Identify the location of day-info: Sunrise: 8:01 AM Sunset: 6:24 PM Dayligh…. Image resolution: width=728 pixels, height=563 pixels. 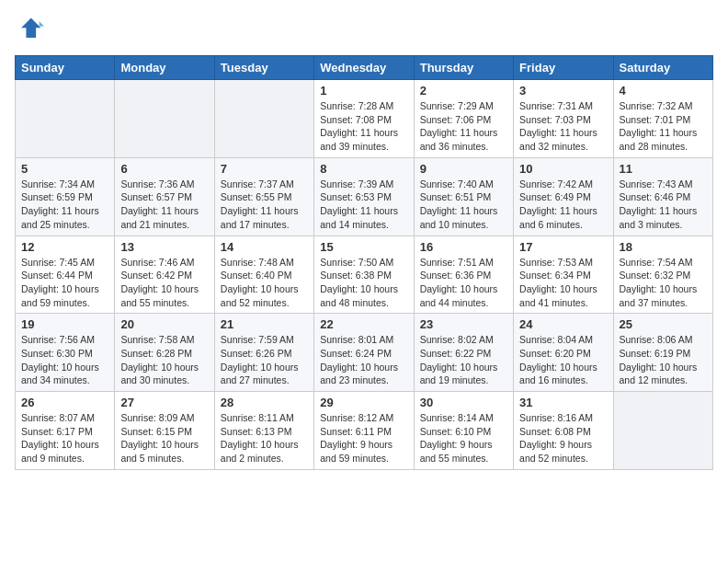
(364, 361).